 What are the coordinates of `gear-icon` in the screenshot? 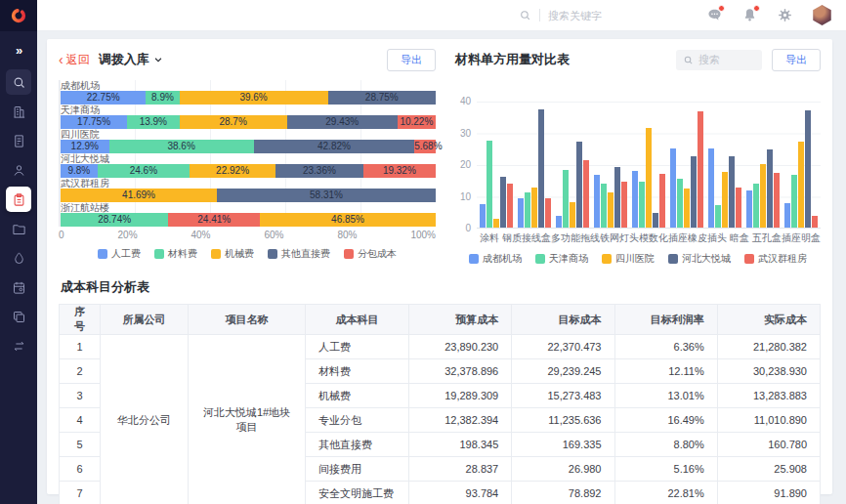 It's located at (785, 16).